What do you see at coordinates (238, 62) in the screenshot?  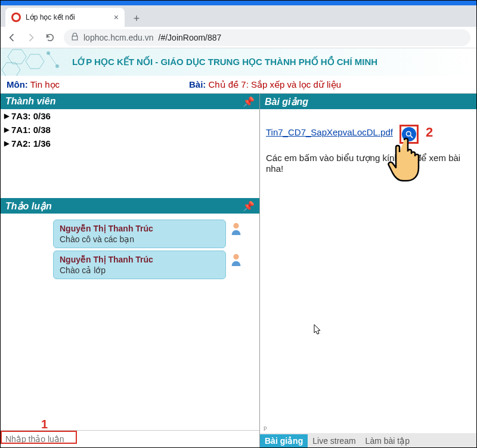 I see `page-header: LỚP HỌC KẾT NỐI - GIÁO DỤC TRUNG HỌC THÀ…` at bounding box center [238, 62].